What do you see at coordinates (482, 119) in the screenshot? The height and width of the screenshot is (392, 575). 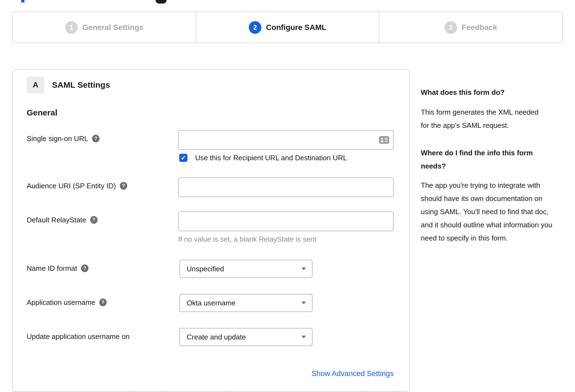 I see `sidebar-body-1: This form generates the XML needed for t…` at bounding box center [482, 119].